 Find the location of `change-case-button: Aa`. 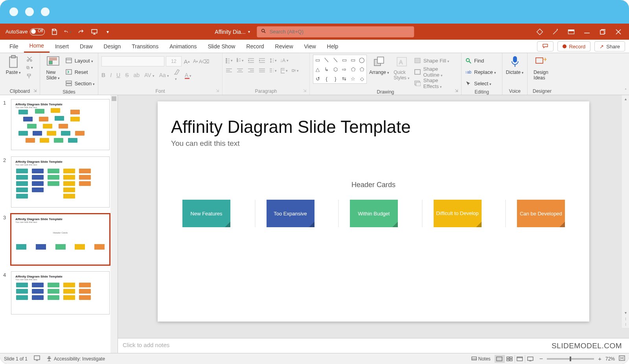

change-case-button: Aa is located at coordinates (164, 75).